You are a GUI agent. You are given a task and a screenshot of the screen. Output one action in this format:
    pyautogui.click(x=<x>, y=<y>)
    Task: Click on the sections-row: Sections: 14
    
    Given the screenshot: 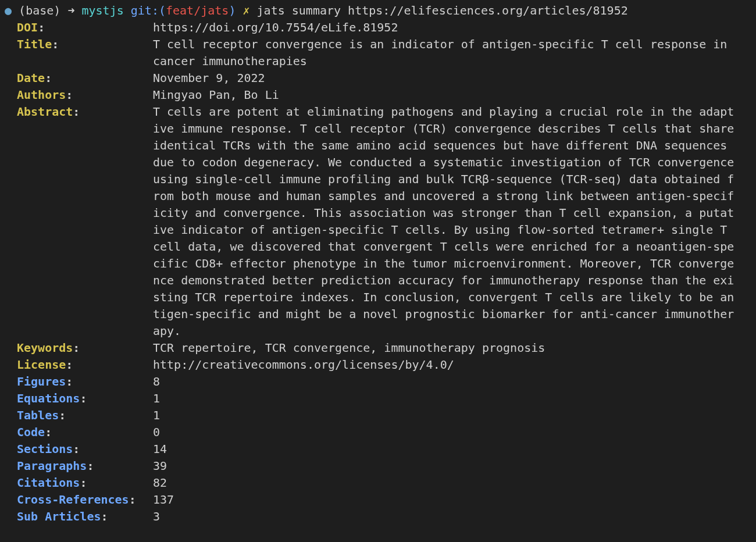 What is the action you would take?
    pyautogui.click(x=378, y=449)
    